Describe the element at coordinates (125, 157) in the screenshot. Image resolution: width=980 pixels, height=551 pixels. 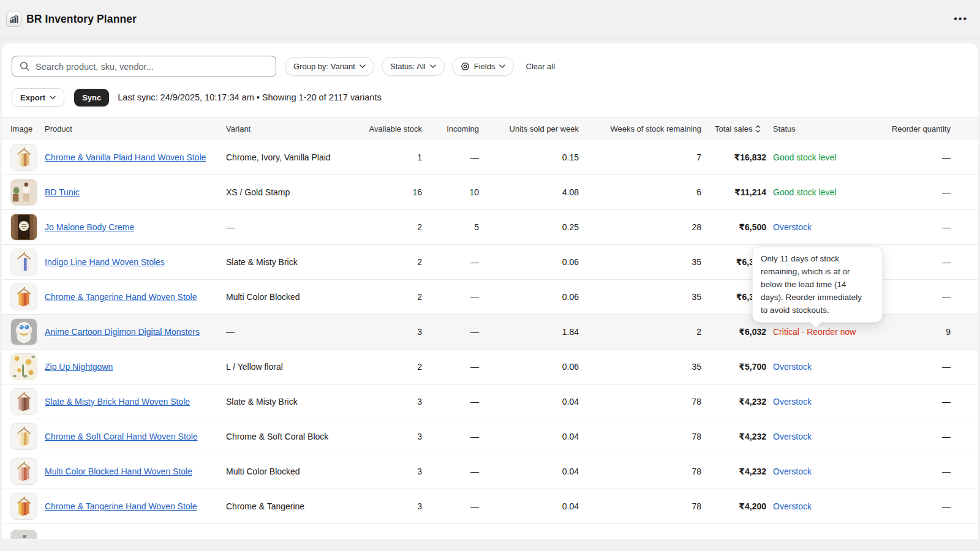
I see `product-link: Chrome & Vanilla Plaid Hand Woven Stole` at that location.